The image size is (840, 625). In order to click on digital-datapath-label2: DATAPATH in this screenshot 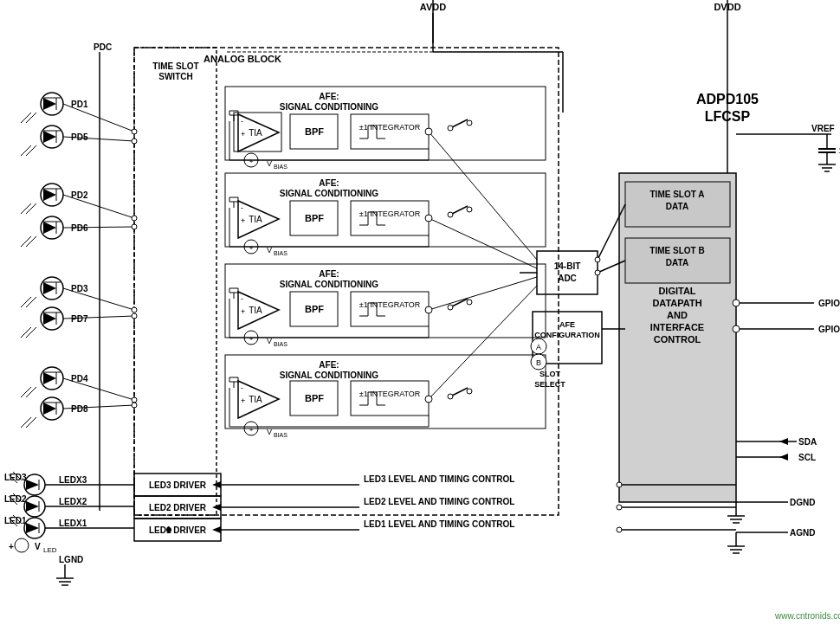, I will do `click(677, 303)`.